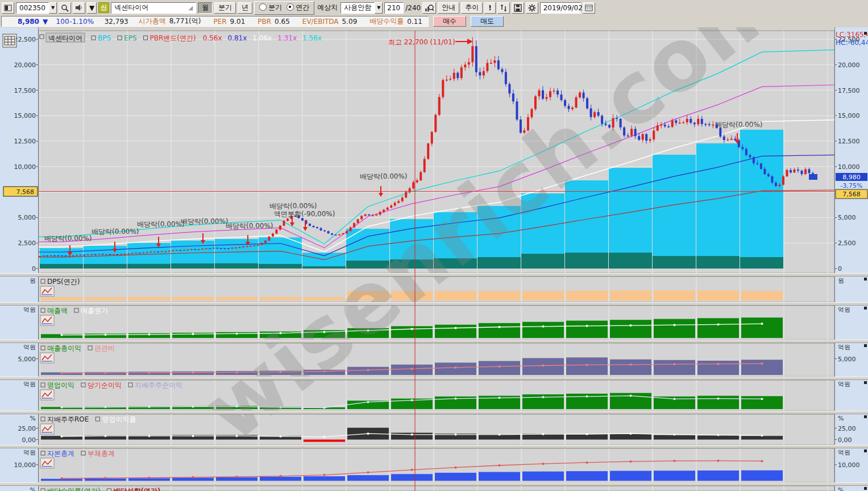 Image resolution: width=868 pixels, height=491 pixels. What do you see at coordinates (358, 8) in the screenshot?
I see `estimate-value: 사용안함` at bounding box center [358, 8].